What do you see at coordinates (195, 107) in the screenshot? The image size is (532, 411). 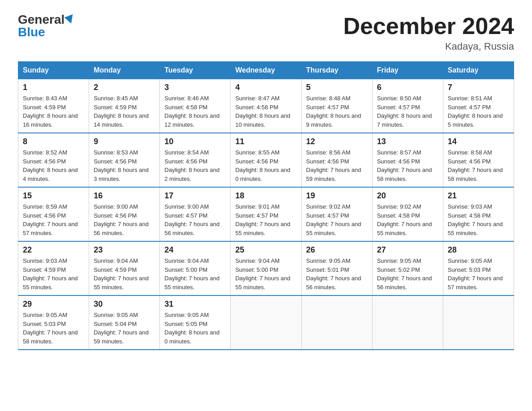 I see `calendar-cell: 3Sunrise: 8:46 AMSunset: 4:58 PMDaylight…` at bounding box center [195, 107].